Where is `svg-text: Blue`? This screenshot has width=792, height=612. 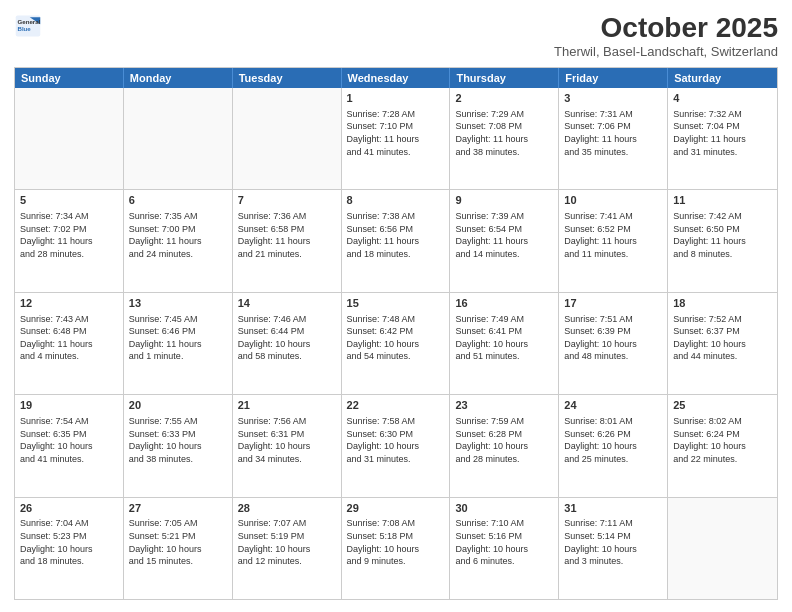 svg-text: Blue is located at coordinates (25, 28).